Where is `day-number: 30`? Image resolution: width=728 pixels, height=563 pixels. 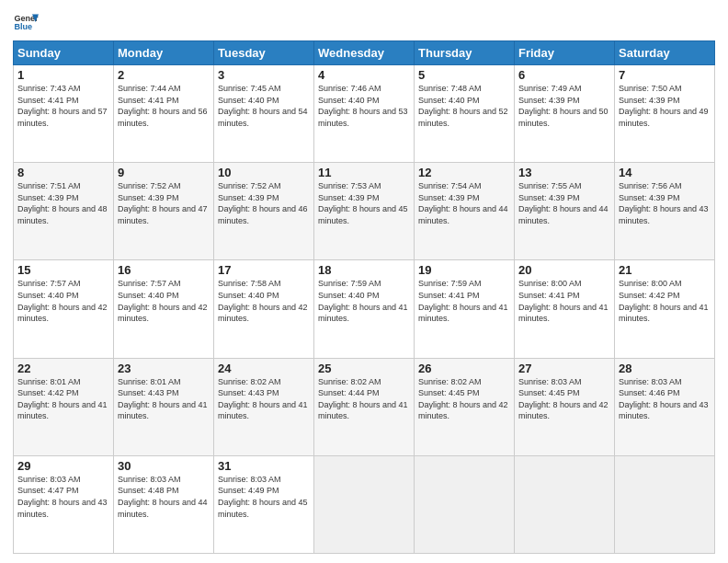
day-number: 30 is located at coordinates (164, 465).